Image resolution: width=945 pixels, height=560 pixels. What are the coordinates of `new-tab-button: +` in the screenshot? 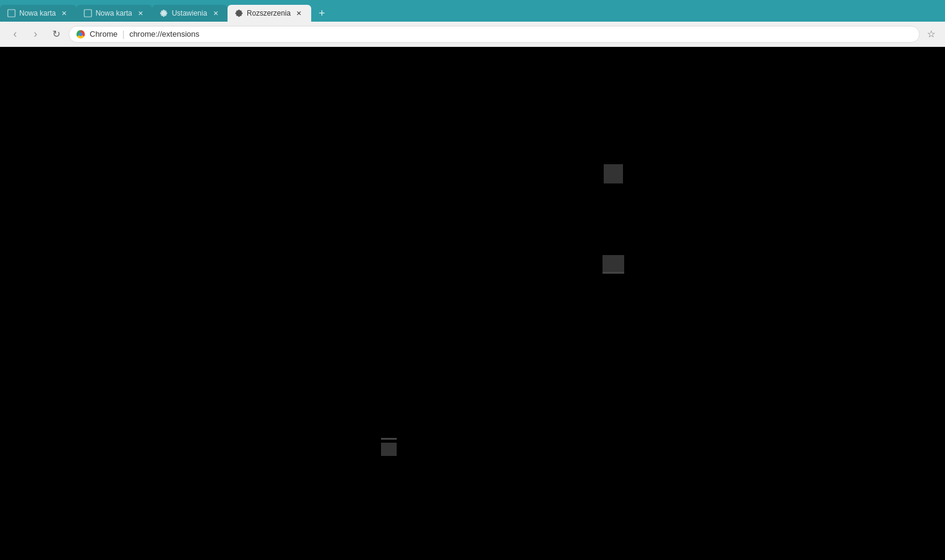 It's located at (322, 13).